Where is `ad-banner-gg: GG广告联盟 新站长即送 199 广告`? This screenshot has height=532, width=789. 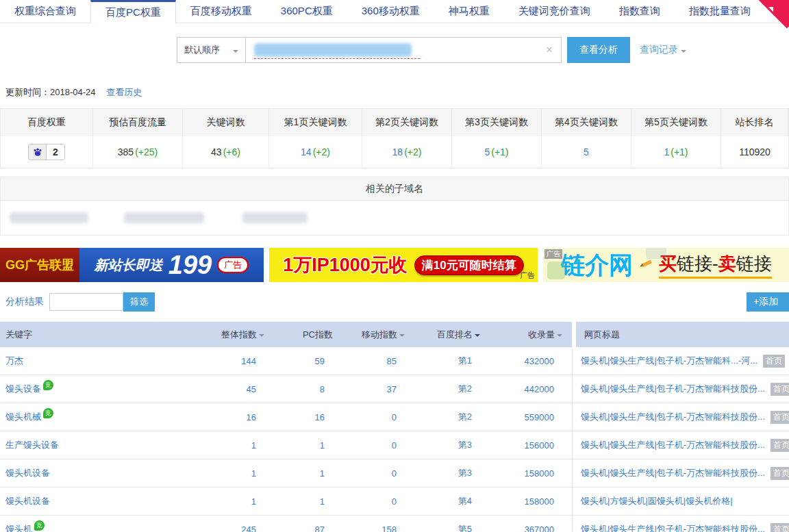
ad-banner-gg: GG广告联盟 新站长即送 199 广告 is located at coordinates (132, 265).